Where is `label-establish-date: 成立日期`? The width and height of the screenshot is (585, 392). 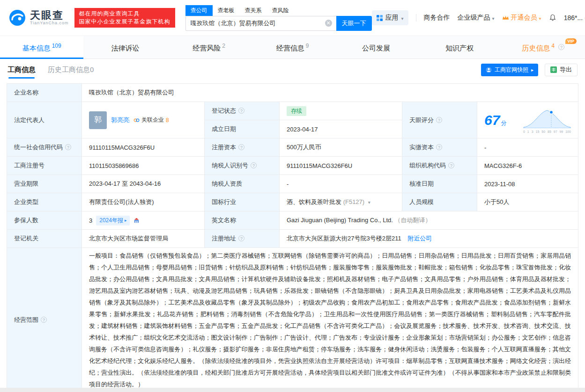
label-establish-date: 成立日期 is located at coordinates (242, 129).